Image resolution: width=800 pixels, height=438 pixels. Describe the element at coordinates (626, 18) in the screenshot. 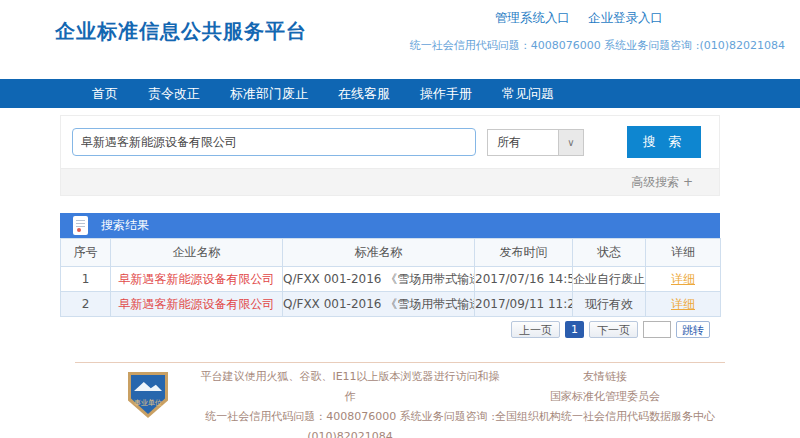

I see `enterprise-login-link: 企业登录入口` at that location.